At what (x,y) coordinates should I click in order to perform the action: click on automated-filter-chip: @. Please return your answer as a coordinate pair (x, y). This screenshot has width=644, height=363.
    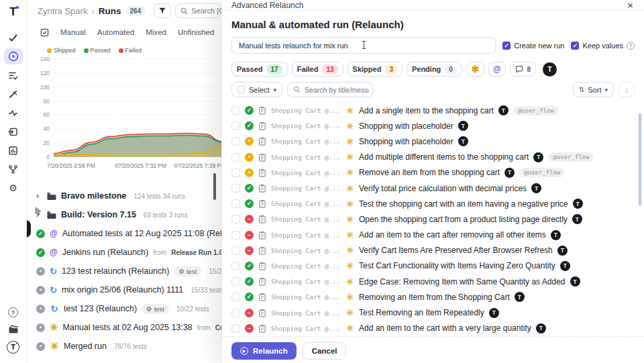
    Looking at the image, I should click on (497, 69).